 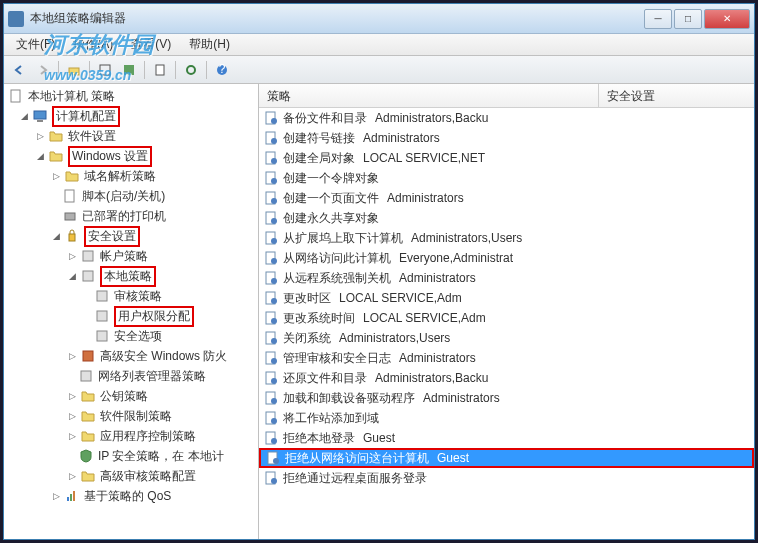 I want to click on menu-view: 查看(V), so click(x=151, y=44).